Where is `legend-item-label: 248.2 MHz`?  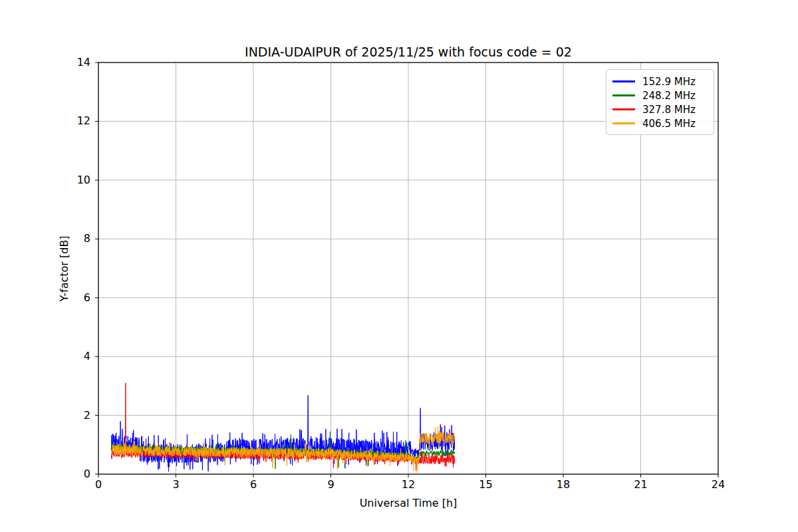
legend-item-label: 248.2 MHz is located at coordinates (669, 96).